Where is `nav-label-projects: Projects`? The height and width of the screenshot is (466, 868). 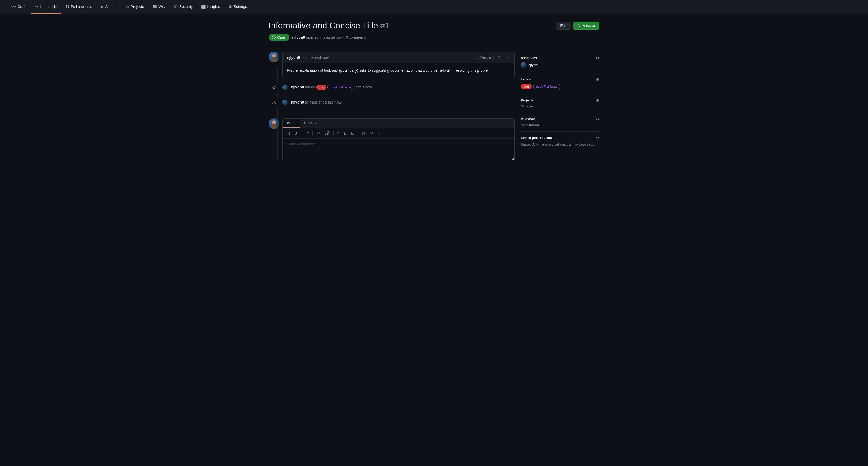
nav-label-projects: Projects is located at coordinates (137, 7).